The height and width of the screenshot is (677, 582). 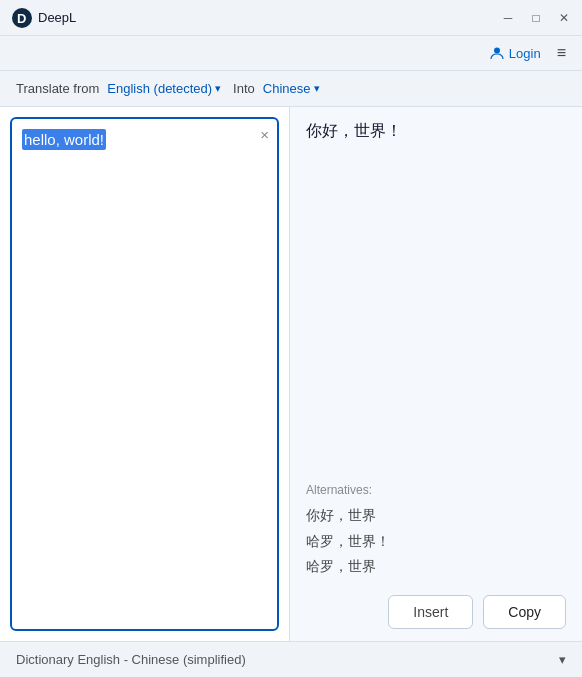 What do you see at coordinates (436, 490) in the screenshot?
I see `alternatives-label: Alternatives:` at bounding box center [436, 490].